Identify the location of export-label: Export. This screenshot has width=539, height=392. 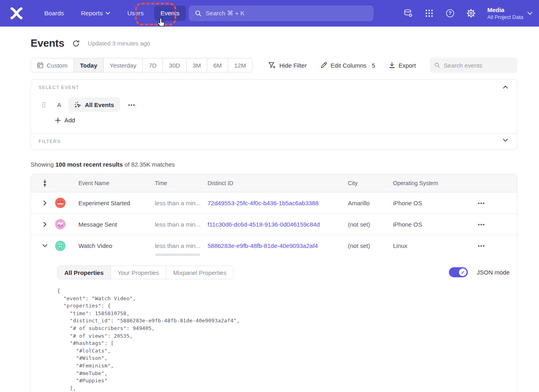
(407, 65).